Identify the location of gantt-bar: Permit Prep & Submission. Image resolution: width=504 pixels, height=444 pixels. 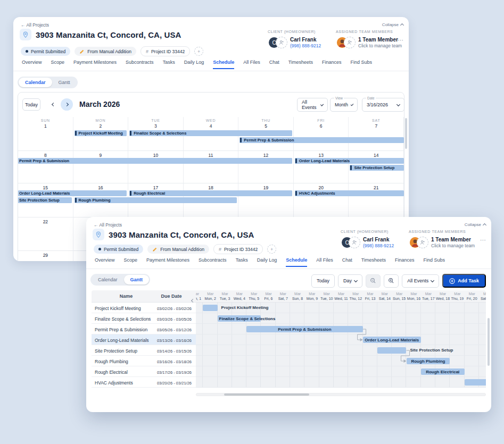
(304, 329).